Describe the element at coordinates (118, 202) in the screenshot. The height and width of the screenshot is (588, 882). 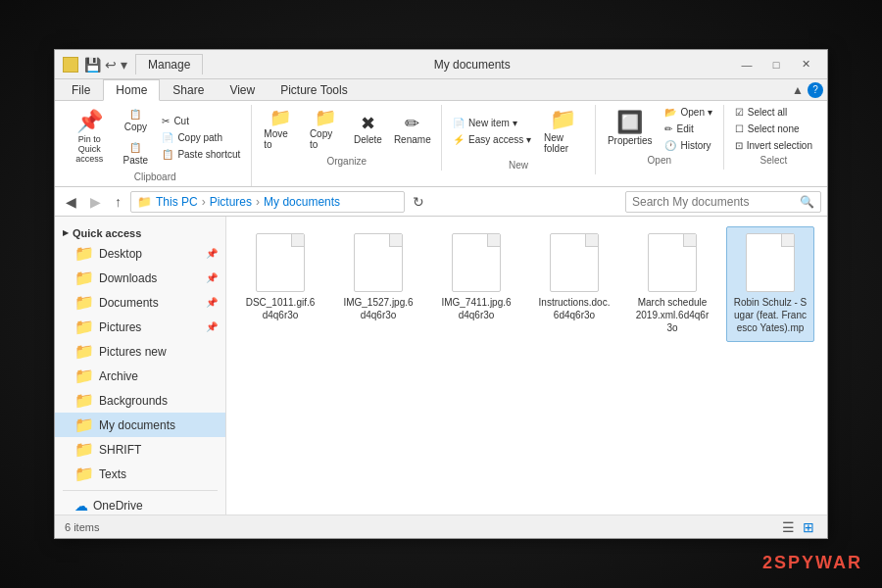
I see `up-button: ↑` at that location.